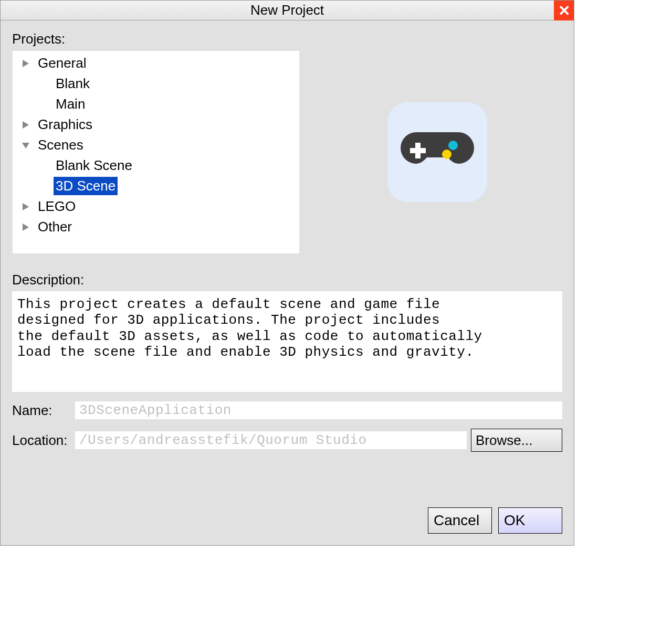 Image resolution: width=672 pixels, height=637 pixels. What do you see at coordinates (287, 410) in the screenshot?
I see `name-row: Name:` at bounding box center [287, 410].